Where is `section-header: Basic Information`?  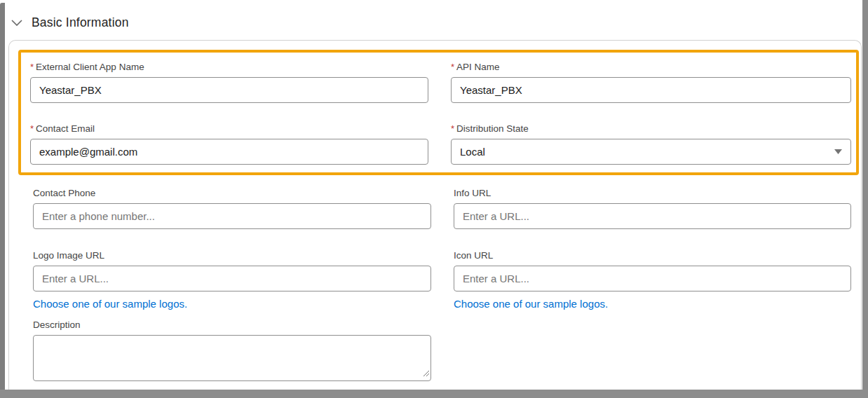 section-header: Basic Information is located at coordinates (69, 22).